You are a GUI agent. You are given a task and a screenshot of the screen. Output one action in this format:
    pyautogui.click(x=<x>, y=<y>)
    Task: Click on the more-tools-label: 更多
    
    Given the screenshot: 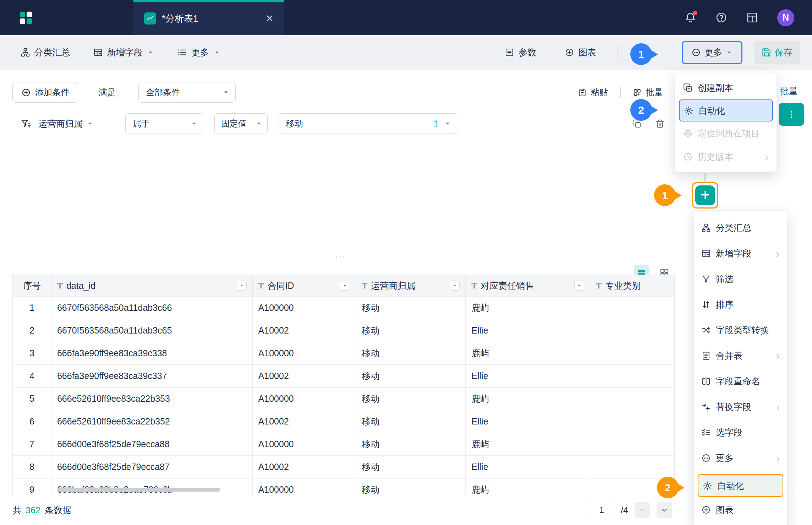 What is the action you would take?
    pyautogui.click(x=200, y=53)
    